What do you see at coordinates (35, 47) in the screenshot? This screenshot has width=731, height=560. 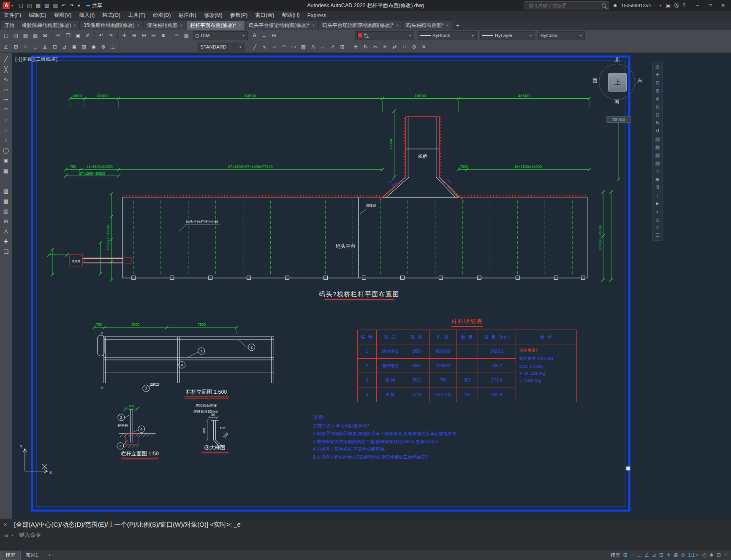 I see `ortho-mode-icon: ∟` at bounding box center [35, 47].